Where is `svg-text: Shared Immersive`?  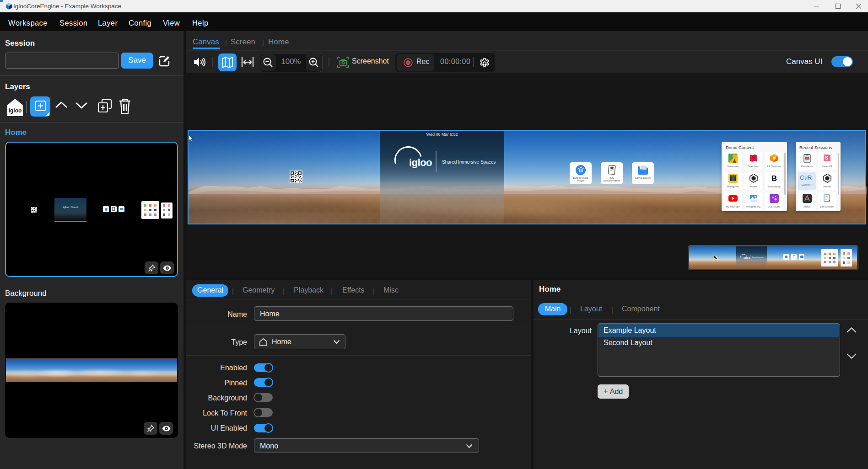 svg-text: Shared Immersive is located at coordinates (758, 257).